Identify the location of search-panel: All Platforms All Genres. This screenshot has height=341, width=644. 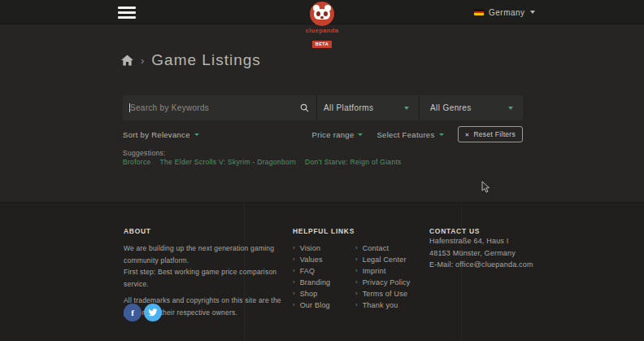
(323, 107).